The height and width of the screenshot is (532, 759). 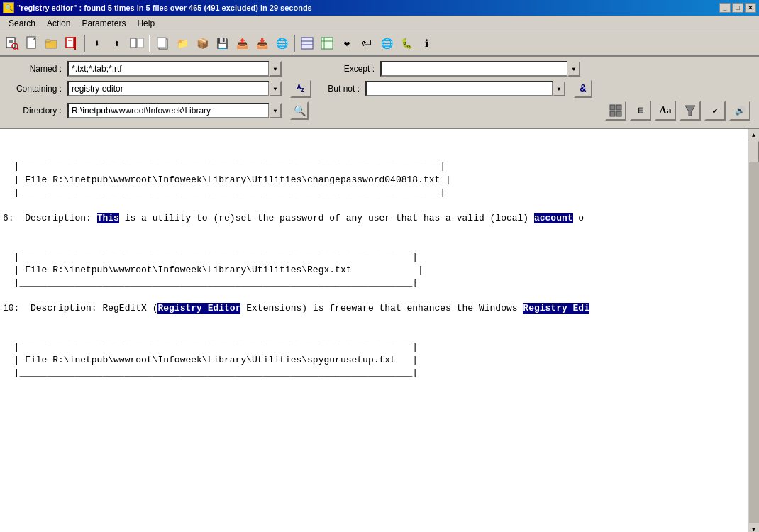 I want to click on butnot-label: But not :, so click(x=338, y=89).